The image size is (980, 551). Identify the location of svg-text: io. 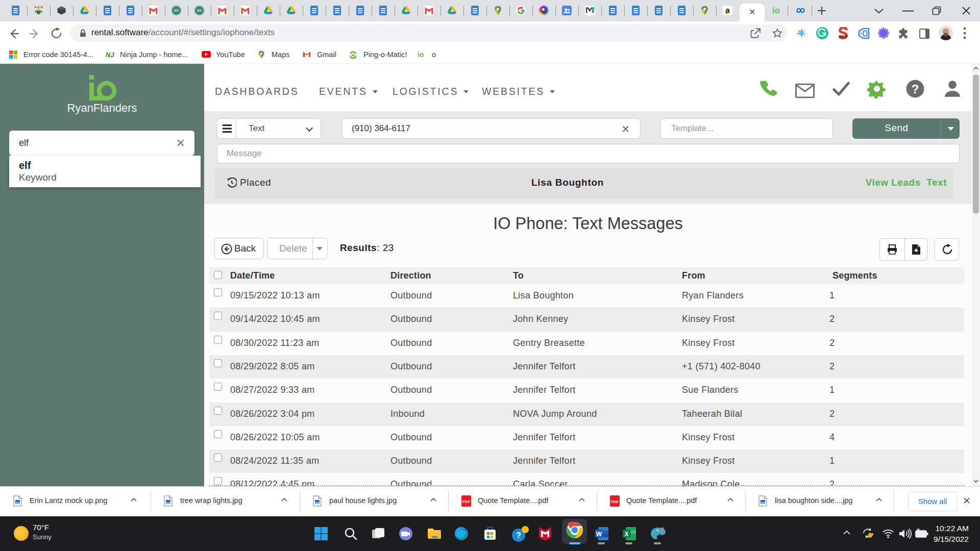
(421, 55).